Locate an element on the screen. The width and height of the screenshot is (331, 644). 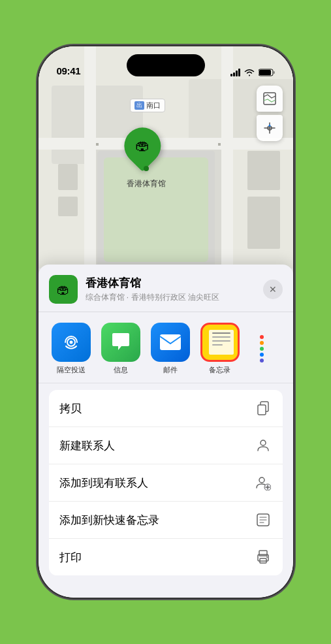
app-item-notes: 备忘录 is located at coordinates (220, 349).